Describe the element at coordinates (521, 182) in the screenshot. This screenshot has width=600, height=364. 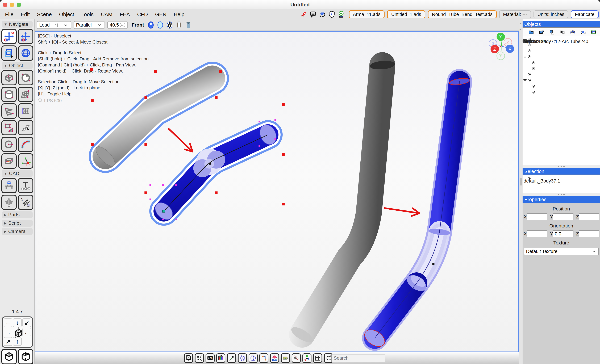
I see `splitter-grip` at that location.